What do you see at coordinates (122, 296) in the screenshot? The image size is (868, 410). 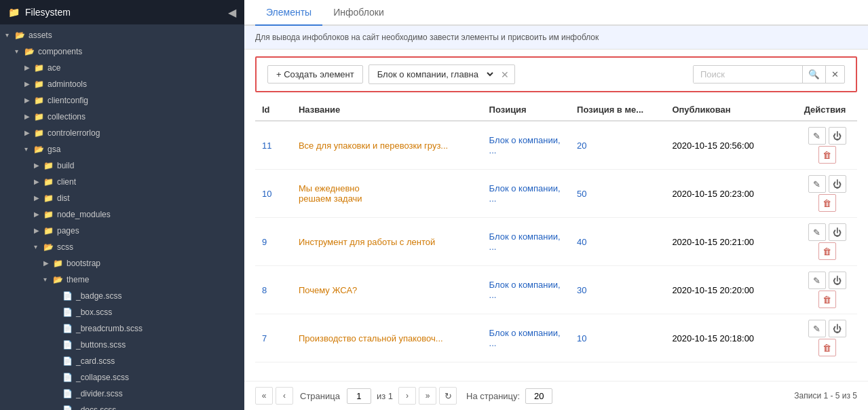 I see `tree-item-_badge.scss: 📄_badge.scss` at bounding box center [122, 296].